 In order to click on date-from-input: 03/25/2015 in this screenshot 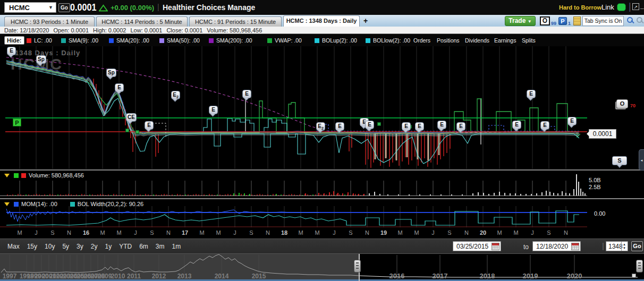, I will do `click(477, 246)`.